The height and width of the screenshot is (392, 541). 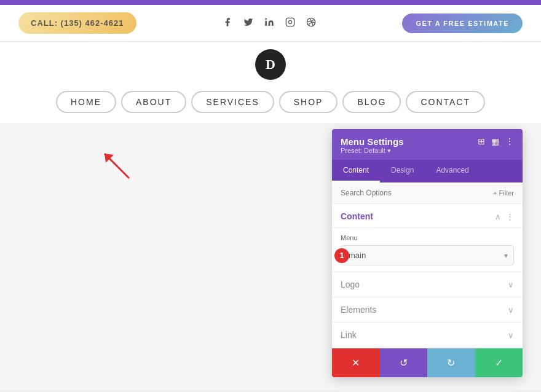 What do you see at coordinates (496, 141) in the screenshot?
I see `panel-header-icons: ⊞ ▦ ⋮` at bounding box center [496, 141].